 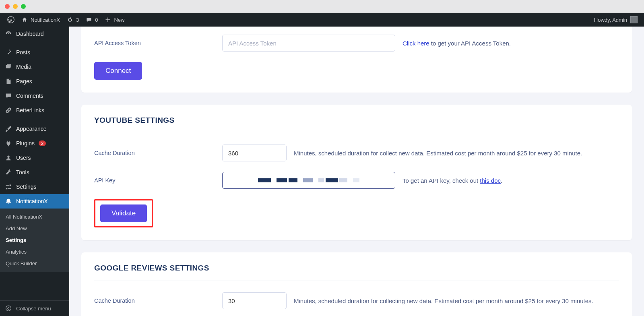 I want to click on site-link: NotificationX, so click(x=40, y=20).